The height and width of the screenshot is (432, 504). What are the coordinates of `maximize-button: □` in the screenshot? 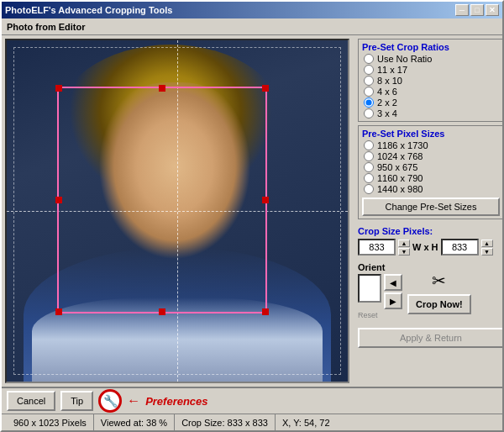 It's located at (477, 10).